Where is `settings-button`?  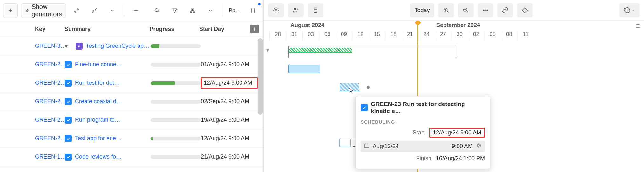
settings-button is located at coordinates (276, 10).